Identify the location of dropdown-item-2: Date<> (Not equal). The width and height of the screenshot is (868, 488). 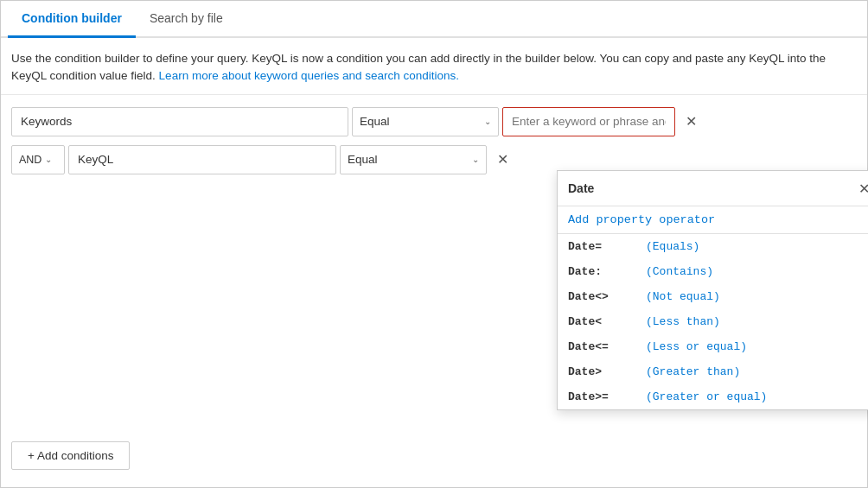
(712, 297).